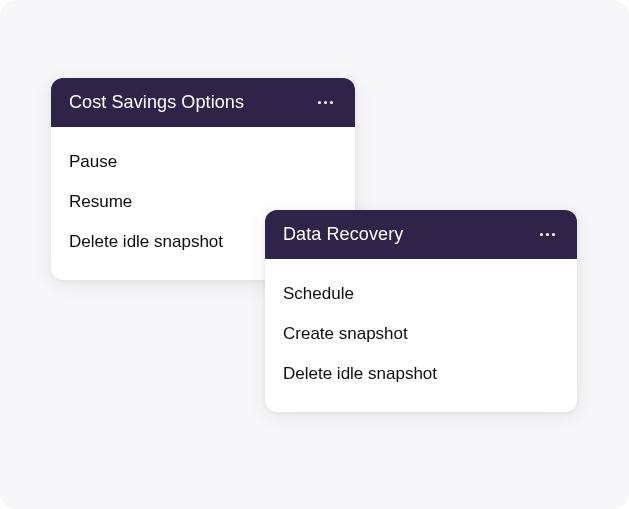  What do you see at coordinates (203, 102) in the screenshot?
I see `card-header: Cost Savings Options` at bounding box center [203, 102].